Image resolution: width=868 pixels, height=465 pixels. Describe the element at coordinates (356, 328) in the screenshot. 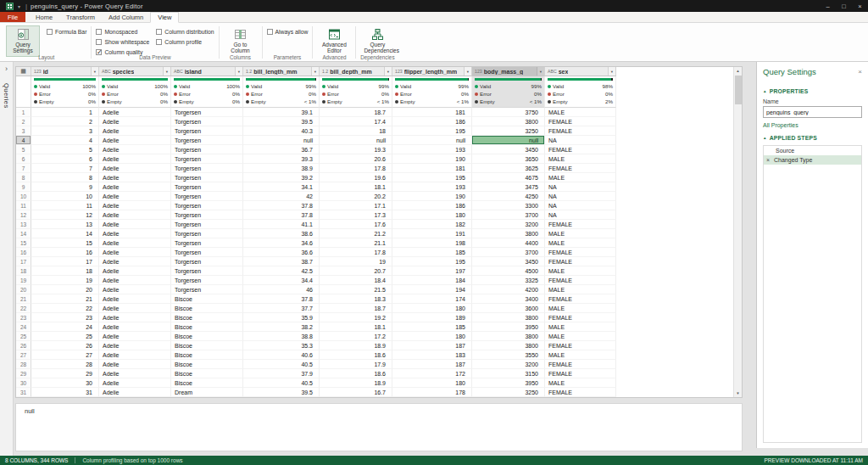

I see `grid-cell: 18.1` at that location.